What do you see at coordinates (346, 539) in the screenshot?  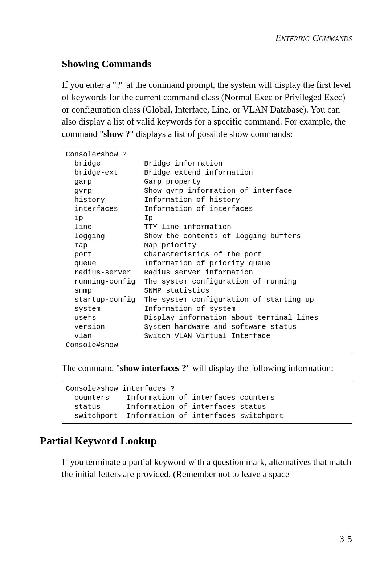 I see `page-number: 3-5` at bounding box center [346, 539].